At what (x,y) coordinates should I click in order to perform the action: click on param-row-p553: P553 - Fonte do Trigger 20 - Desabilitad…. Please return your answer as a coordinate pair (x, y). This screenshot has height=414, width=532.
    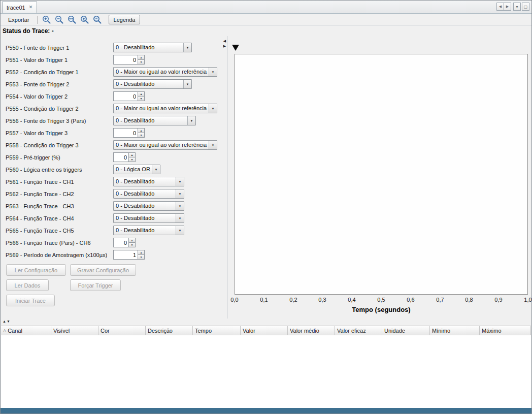
    Looking at the image, I should click on (112, 85).